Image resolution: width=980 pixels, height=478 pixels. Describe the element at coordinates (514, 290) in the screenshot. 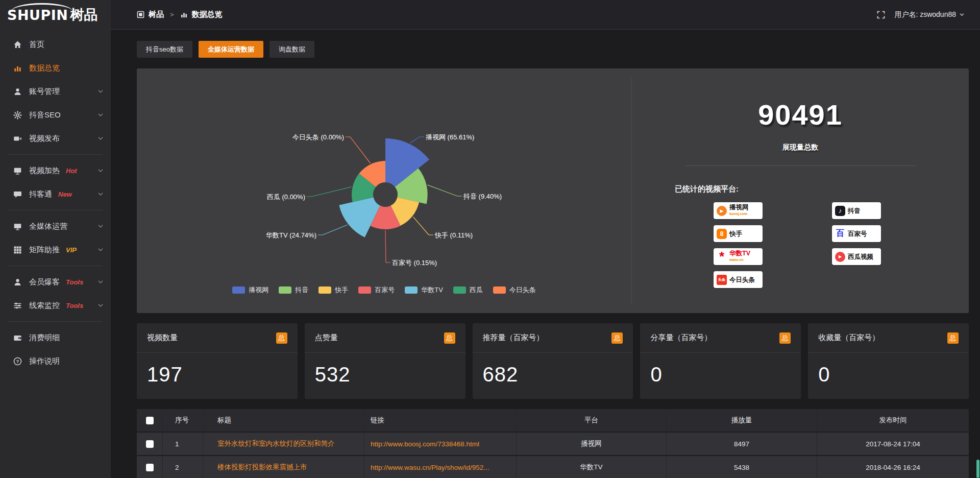

I see `legend-item-今日头条: 今日头条` at that location.